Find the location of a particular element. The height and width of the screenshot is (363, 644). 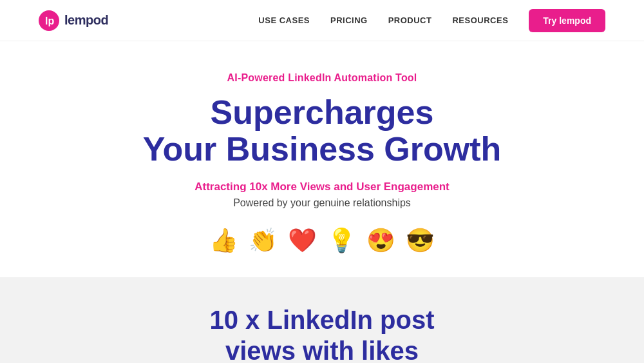

nav-links: USE CASES PRICING PRODUCT RESOURCES Try … is located at coordinates (431, 21).